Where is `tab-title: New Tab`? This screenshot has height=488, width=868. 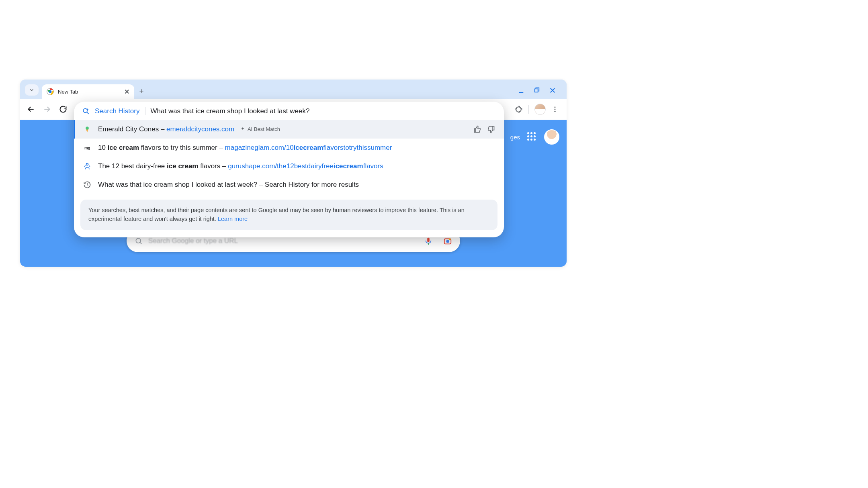
tab-title: New Tab is located at coordinates (68, 92).